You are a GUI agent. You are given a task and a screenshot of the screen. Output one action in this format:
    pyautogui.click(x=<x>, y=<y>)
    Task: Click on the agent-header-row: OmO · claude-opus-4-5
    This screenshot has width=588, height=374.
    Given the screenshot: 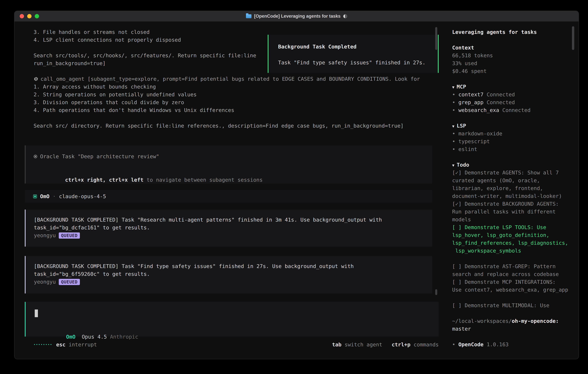 What is the action you would take?
    pyautogui.click(x=229, y=196)
    